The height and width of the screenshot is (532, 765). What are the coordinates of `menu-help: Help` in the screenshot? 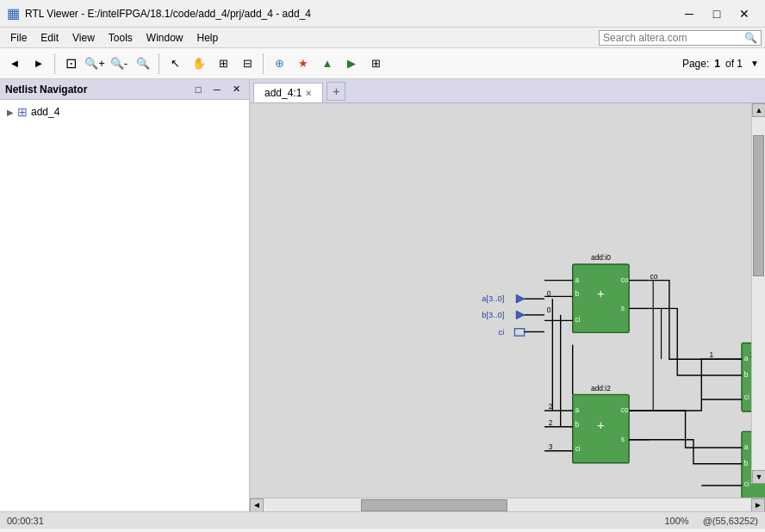 It's located at (208, 38).